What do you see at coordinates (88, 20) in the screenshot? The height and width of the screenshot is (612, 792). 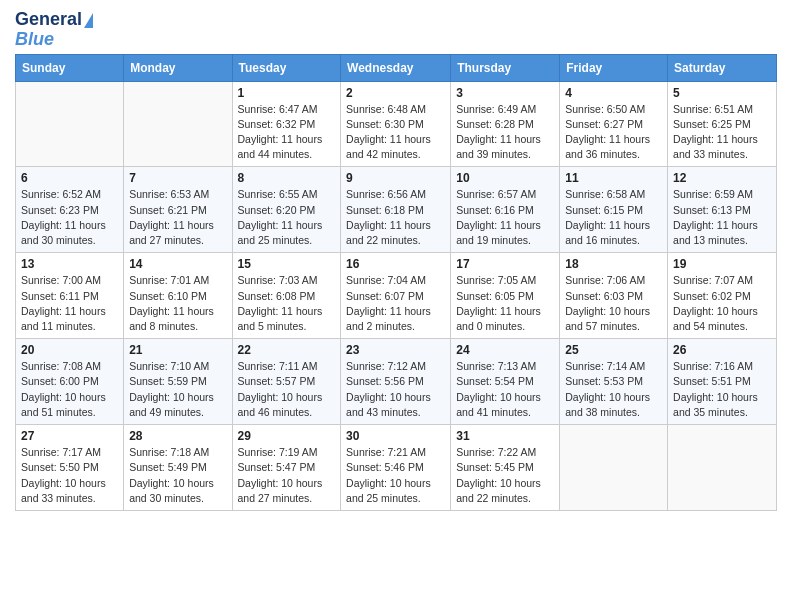 I see `logo-triangle-icon` at bounding box center [88, 20].